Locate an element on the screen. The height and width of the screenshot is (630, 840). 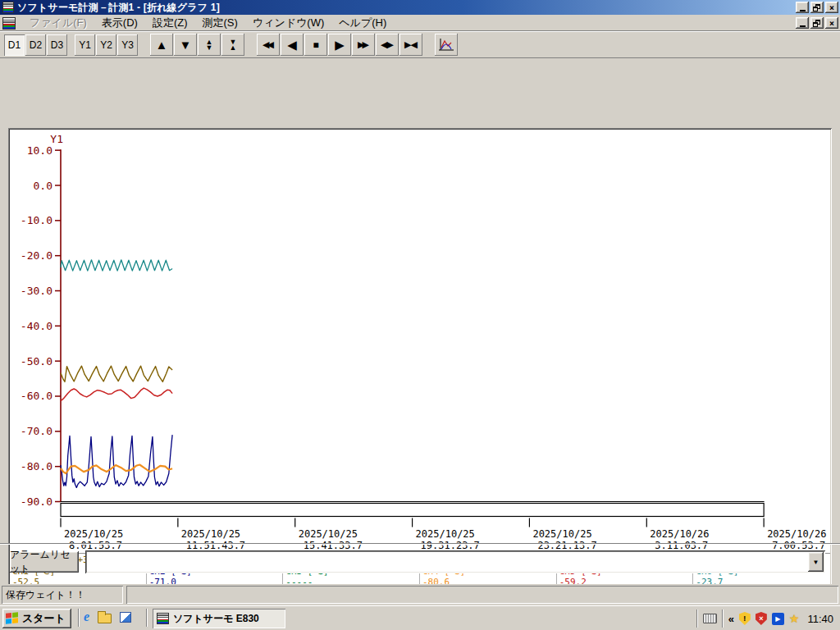
y-tick-label: -70.0 is located at coordinates (36, 431).